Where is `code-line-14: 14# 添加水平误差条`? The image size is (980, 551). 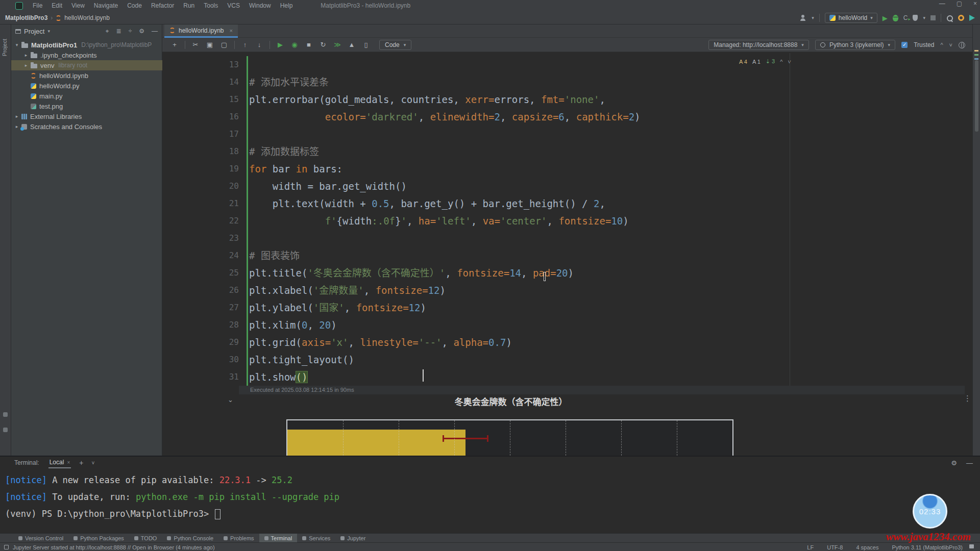
code-line-14: 14# 添加水平误差条 is located at coordinates (568, 82).